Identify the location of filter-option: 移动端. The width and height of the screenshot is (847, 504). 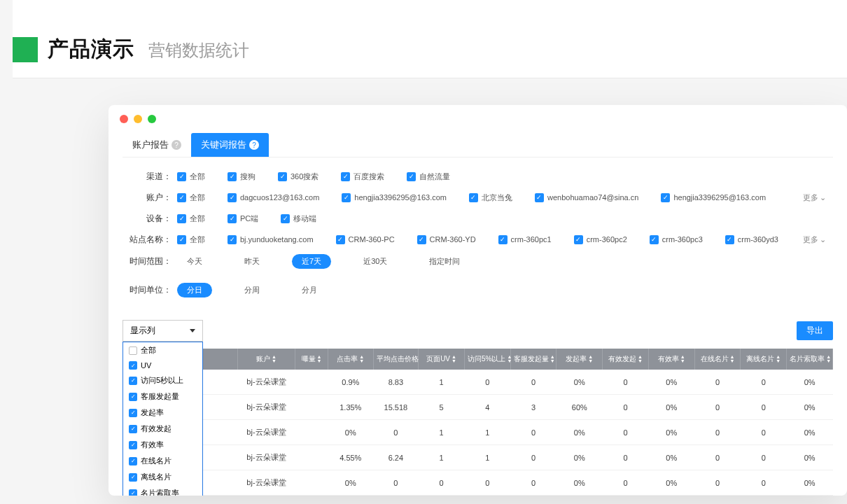
(298, 218).